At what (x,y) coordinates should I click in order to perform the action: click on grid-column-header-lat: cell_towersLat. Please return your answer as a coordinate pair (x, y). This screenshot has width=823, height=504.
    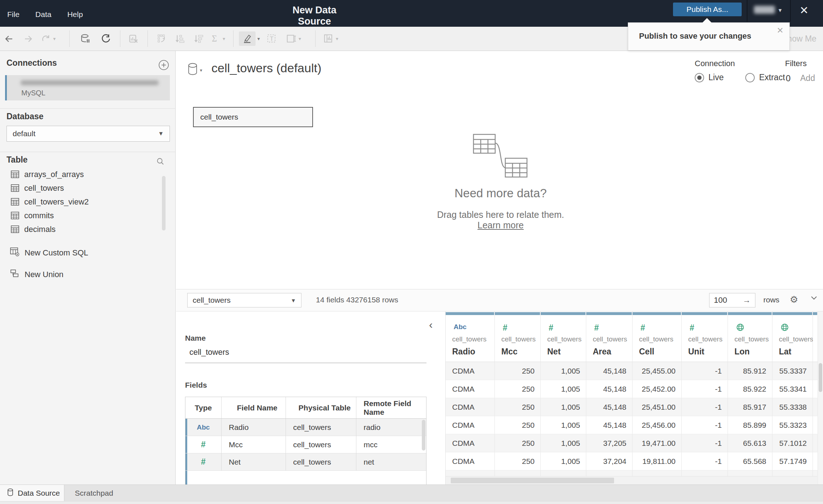
    Looking at the image, I should click on (793, 337).